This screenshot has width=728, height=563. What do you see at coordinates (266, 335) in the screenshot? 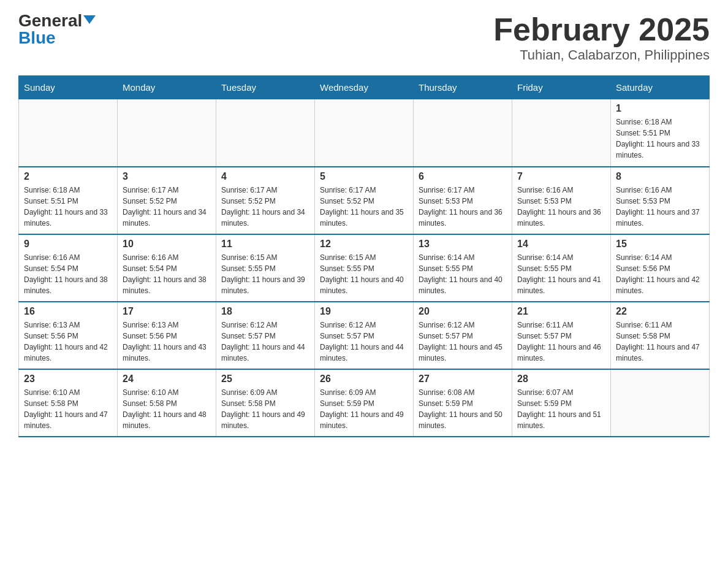
I see `calendar-cell: 18Sunrise: 6:12 AMSunset: 5:57 PMDayligh…` at bounding box center [266, 335].